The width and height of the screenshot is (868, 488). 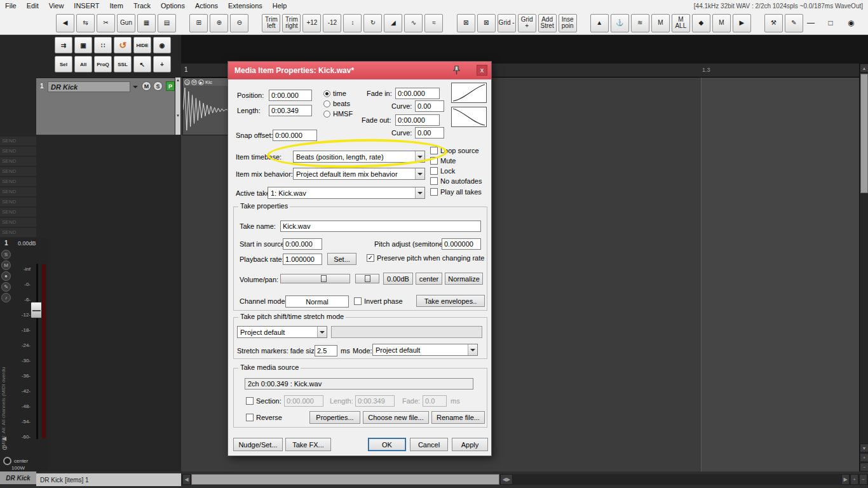 I want to click on anchor-icon: ⚓, so click(x=620, y=23).